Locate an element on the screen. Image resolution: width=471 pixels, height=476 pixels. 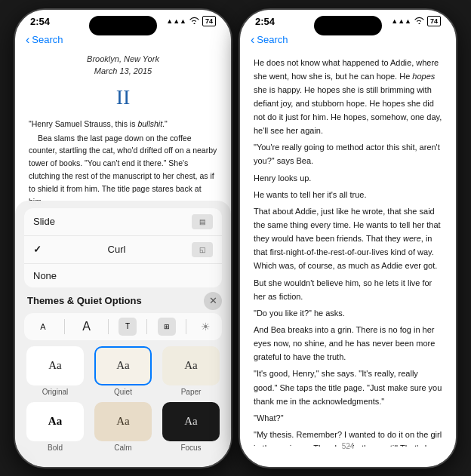
theme-focus-label: Focus is located at coordinates (190, 448).